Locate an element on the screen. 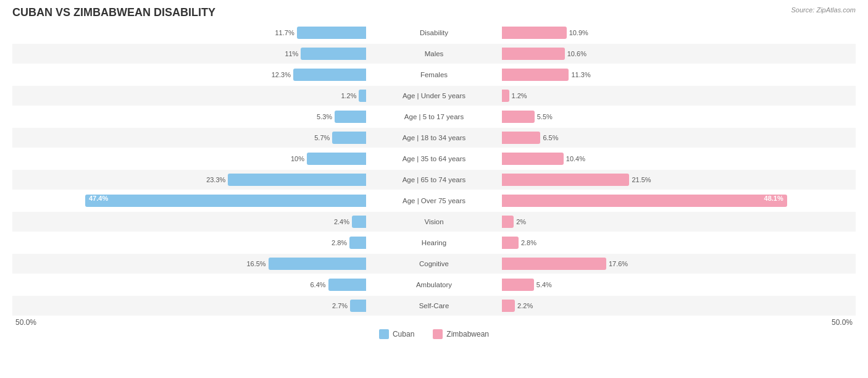  val-right: 2.8% is located at coordinates (528, 243).